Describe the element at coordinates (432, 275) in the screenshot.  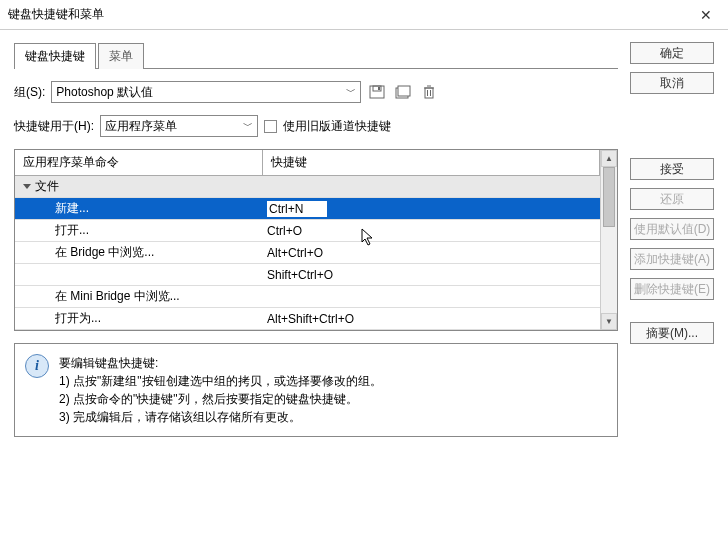
I see `key-cell: Shift+Ctrl+O` at that location.